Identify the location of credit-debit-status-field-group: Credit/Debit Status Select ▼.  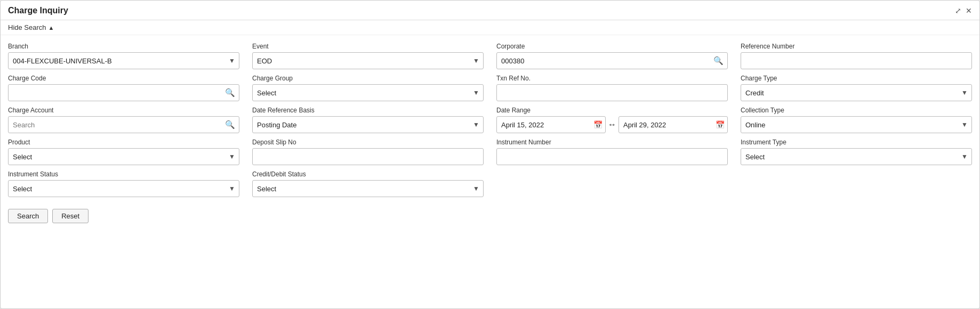
(368, 184).